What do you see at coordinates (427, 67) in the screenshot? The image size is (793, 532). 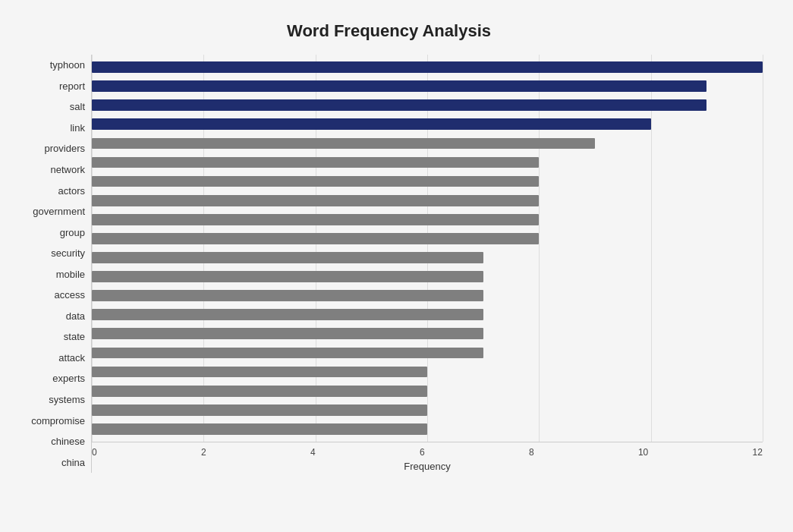 I see `bar-typhoon` at bounding box center [427, 67].